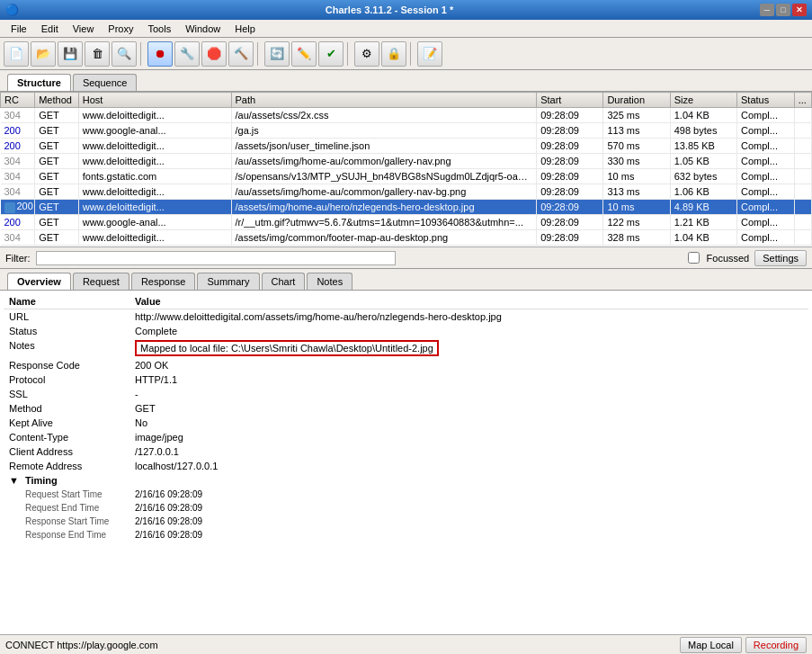 The width and height of the screenshot is (812, 654). Describe the element at coordinates (19, 29) in the screenshot. I see `menu-file: File` at that location.